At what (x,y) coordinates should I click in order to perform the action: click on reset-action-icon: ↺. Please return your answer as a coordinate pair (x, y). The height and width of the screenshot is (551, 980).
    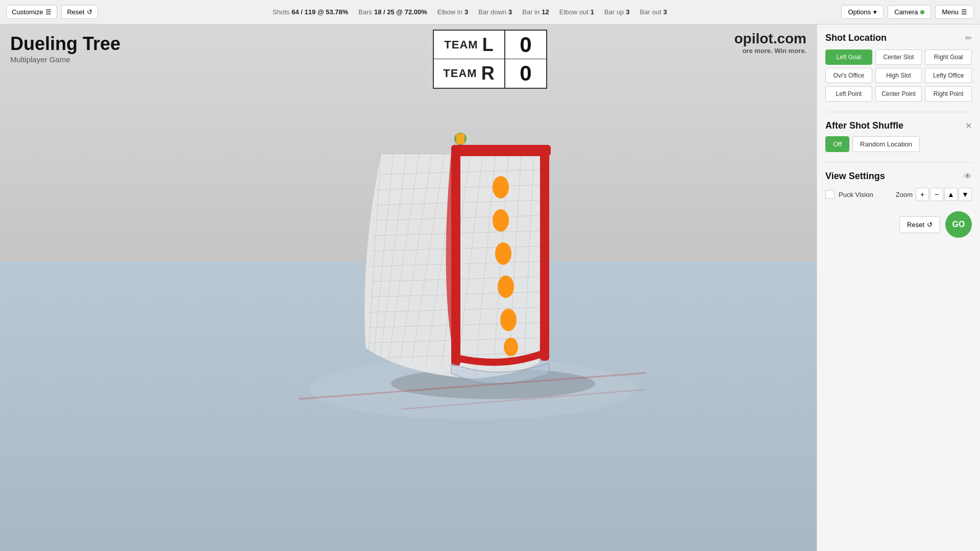
    Looking at the image, I should click on (930, 224).